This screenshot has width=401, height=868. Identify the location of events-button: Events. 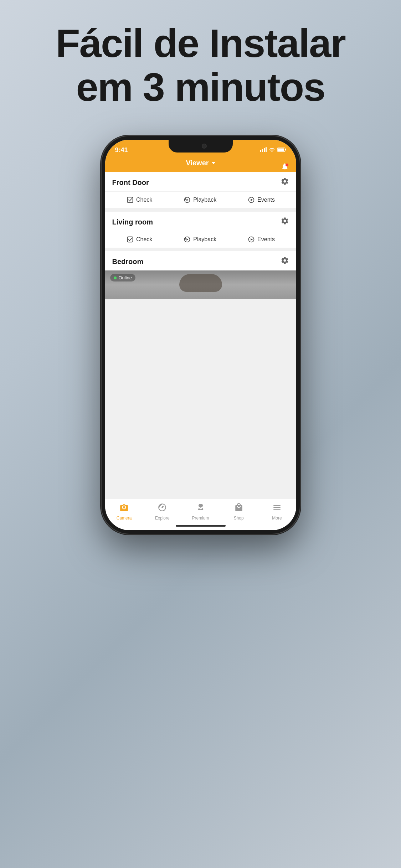
(261, 200).